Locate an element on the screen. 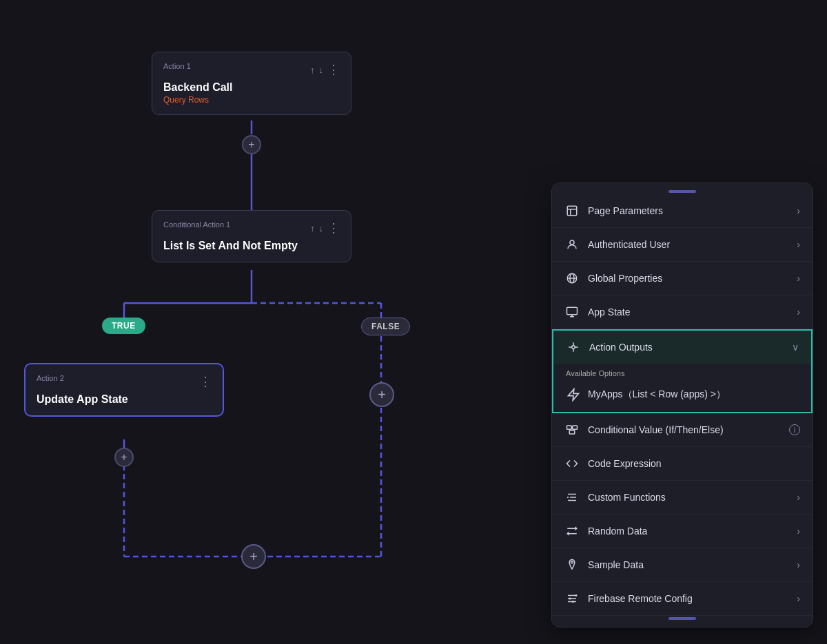  sample-data-chevron: › is located at coordinates (798, 565).